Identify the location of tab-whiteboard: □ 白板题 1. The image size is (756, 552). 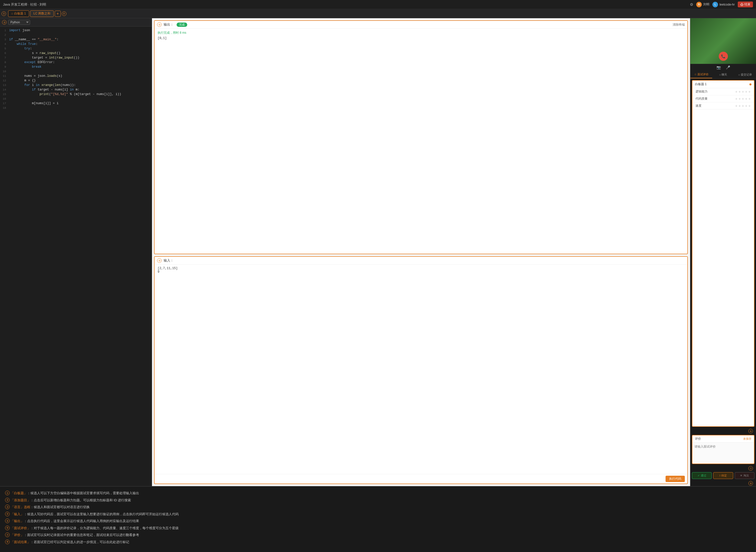
(19, 14).